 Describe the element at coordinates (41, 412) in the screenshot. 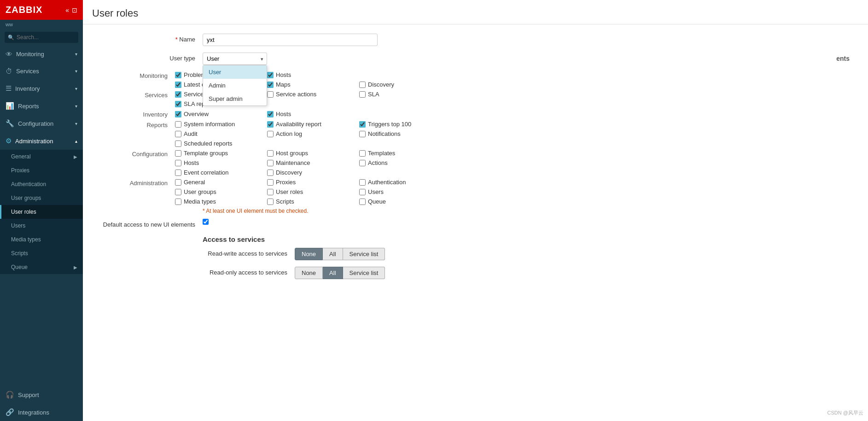

I see `sidebar-item-integrations: 🔗 Integrations` at that location.